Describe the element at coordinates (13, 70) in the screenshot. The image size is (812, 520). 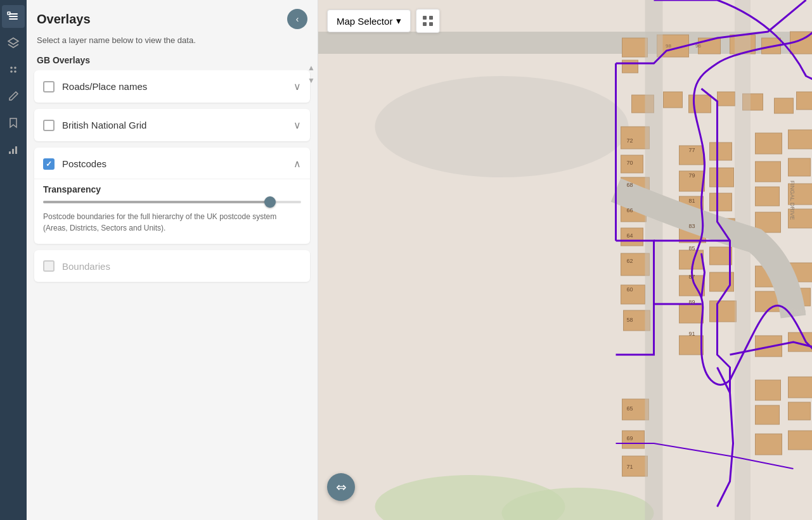
I see `nav-dots-icon` at that location.